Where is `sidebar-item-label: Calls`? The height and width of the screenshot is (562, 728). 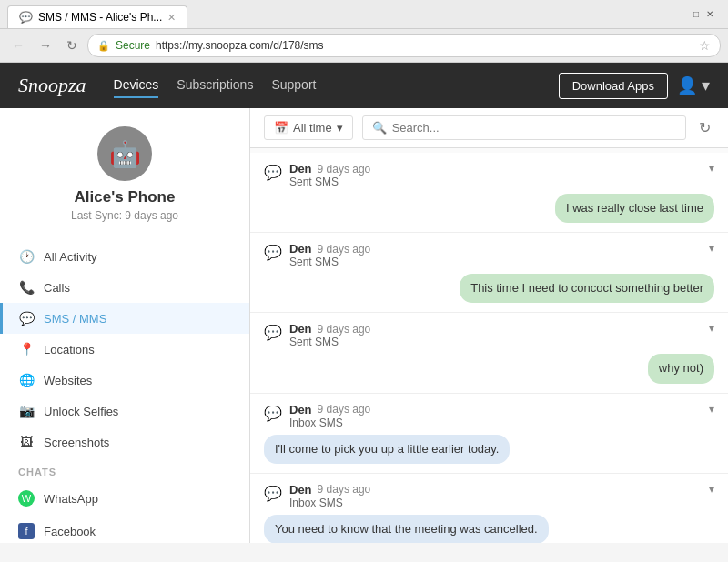
sidebar-item-label: Calls is located at coordinates (56, 287).